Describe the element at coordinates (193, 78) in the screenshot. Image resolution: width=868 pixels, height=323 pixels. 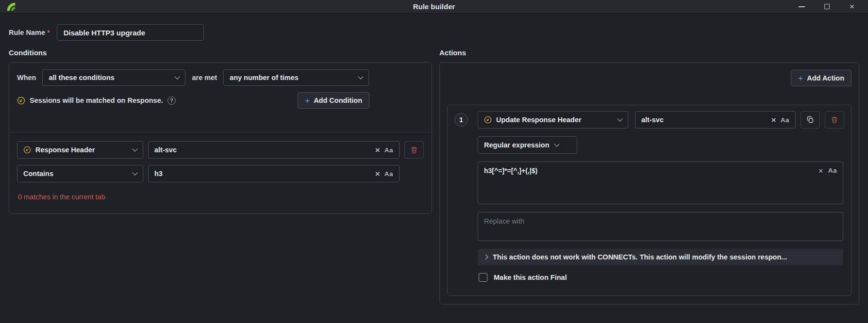
I see `when-row: When all these conditions are met any nu…` at that location.